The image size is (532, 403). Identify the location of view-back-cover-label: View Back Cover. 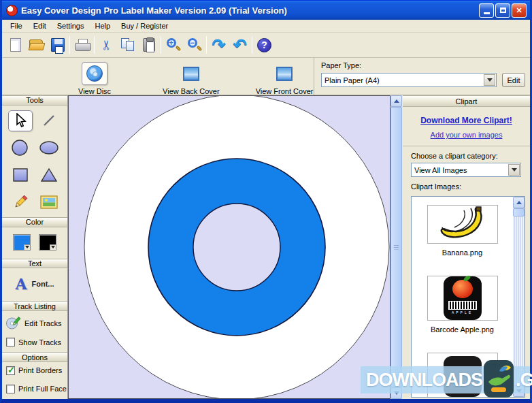
(191, 91).